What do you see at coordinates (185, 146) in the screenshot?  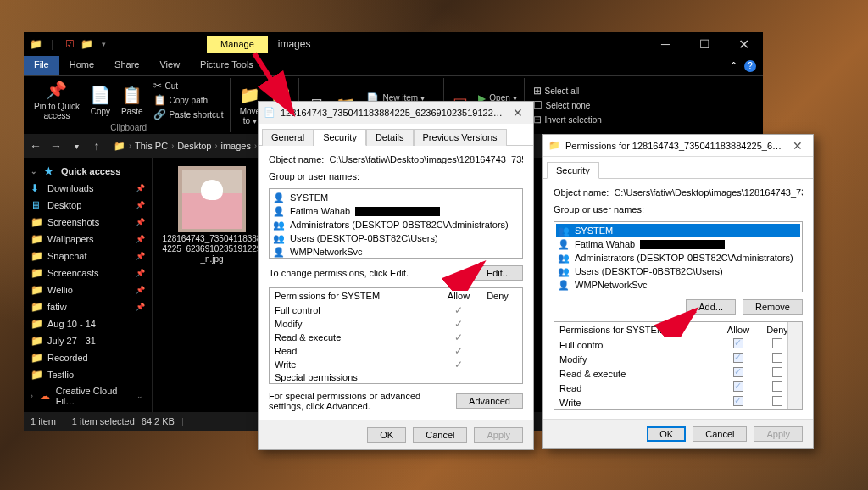 I see `address-bar: 📁 › This PC › Desktop › images ›` at bounding box center [185, 146].